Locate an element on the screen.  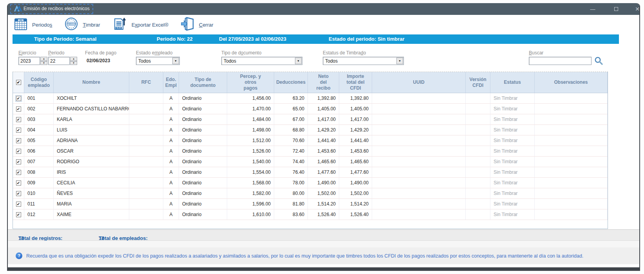
column-header-version: Versión CFDI is located at coordinates (478, 82).